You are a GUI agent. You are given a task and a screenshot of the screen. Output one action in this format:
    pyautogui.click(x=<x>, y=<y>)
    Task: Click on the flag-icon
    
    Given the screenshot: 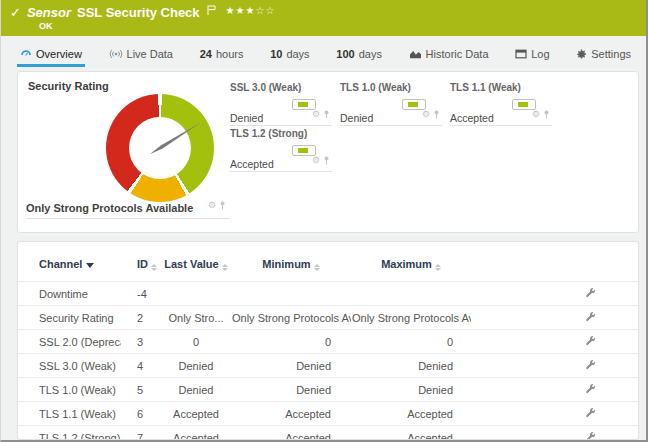 What is the action you would take?
    pyautogui.click(x=212, y=10)
    